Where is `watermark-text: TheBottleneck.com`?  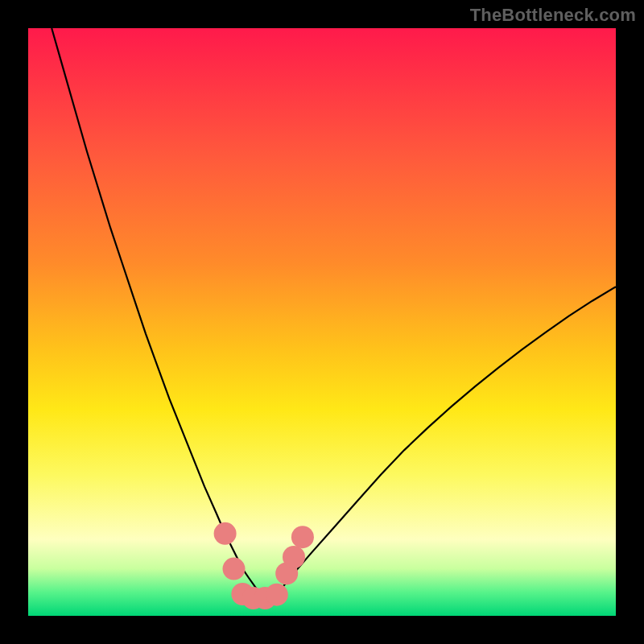
watermark-text: TheBottleneck.com is located at coordinates (553, 15).